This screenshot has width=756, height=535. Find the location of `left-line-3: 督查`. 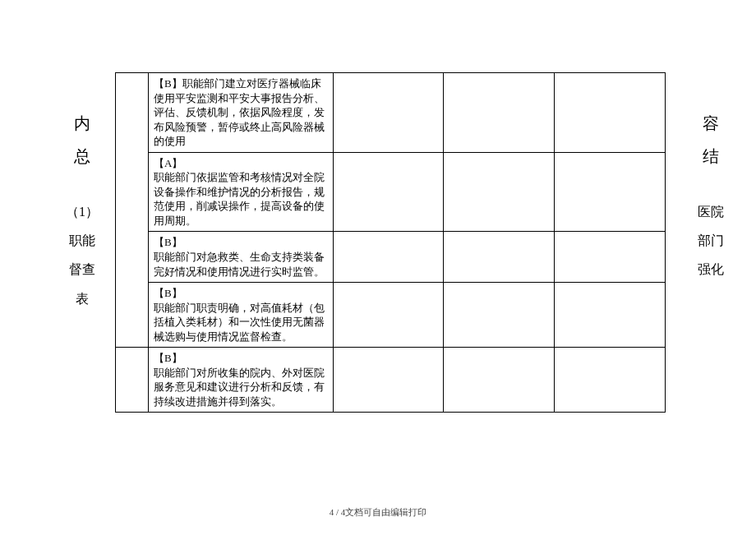

left-line-3: 督查 is located at coordinates (82, 270).